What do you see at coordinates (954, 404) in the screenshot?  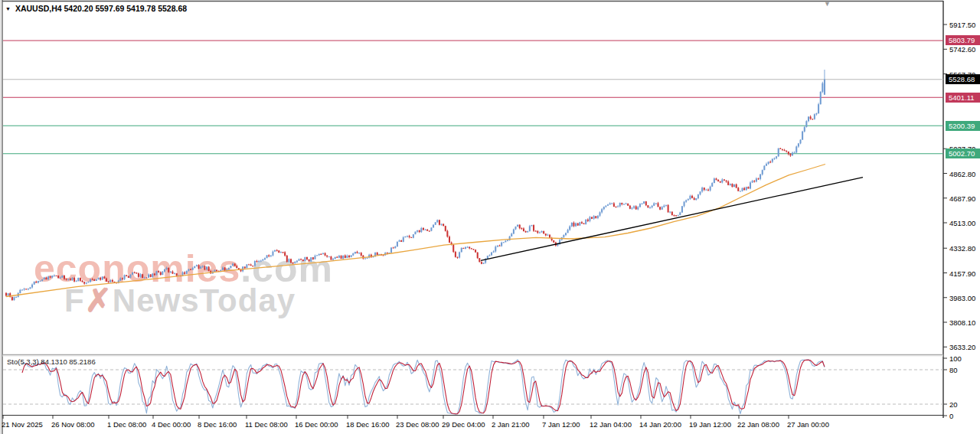 I see `stoch-scale-label: 20` at bounding box center [954, 404].